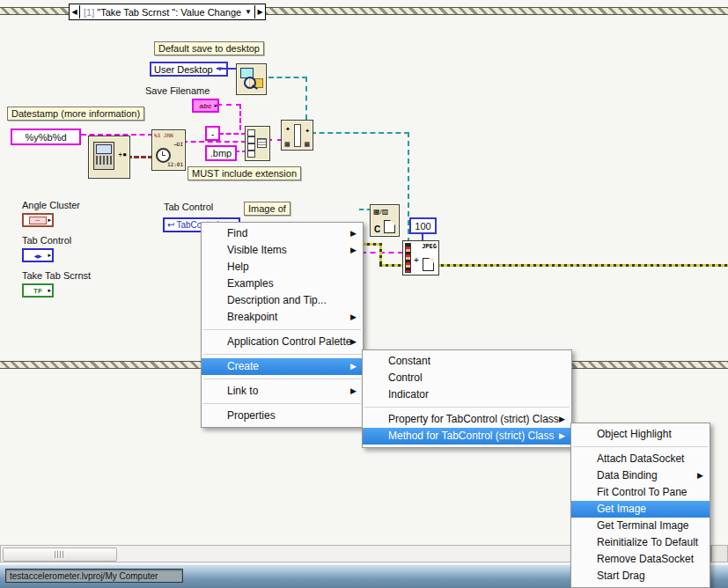 The image size is (728, 588). What do you see at coordinates (238, 267) in the screenshot?
I see `menu-item-label: Help` at bounding box center [238, 267].